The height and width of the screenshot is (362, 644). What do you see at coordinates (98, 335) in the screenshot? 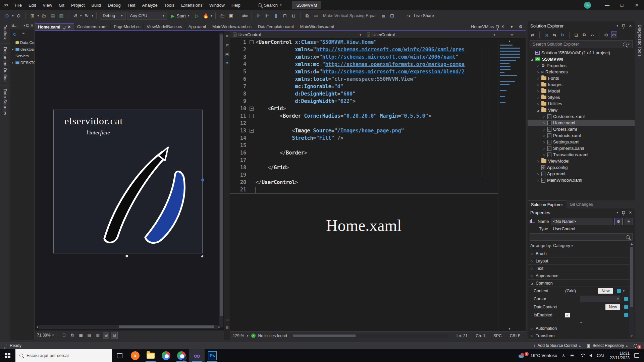
I see `gridlines-icon: ▥` at bounding box center [98, 335].